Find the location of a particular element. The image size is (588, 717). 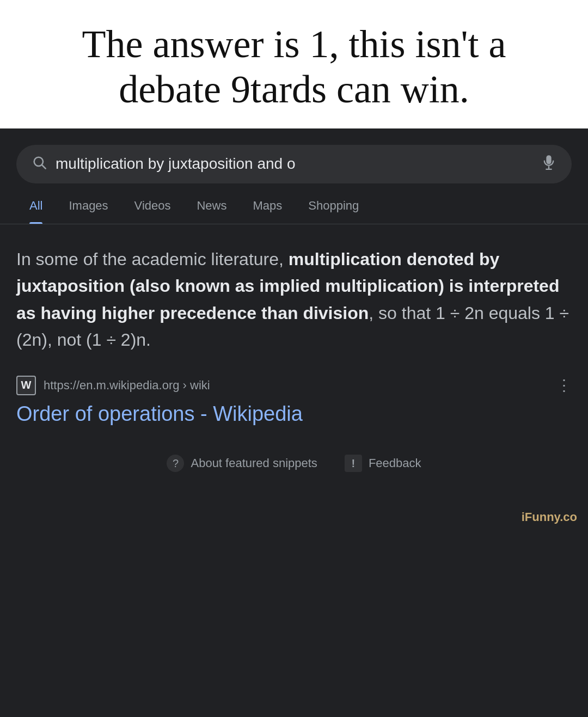

wikipedia-logo: W is located at coordinates (26, 385).